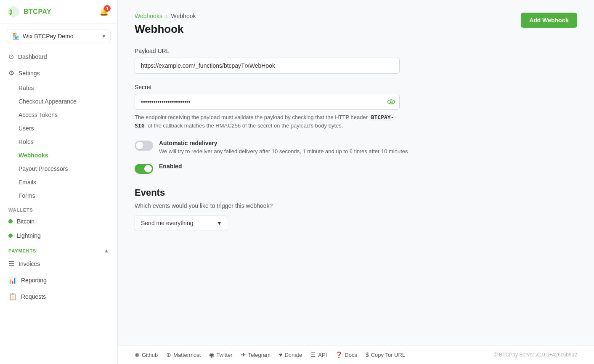 This screenshot has width=594, height=364. What do you see at coordinates (170, 166) in the screenshot?
I see `enabled-title: Enabled` at bounding box center [170, 166].